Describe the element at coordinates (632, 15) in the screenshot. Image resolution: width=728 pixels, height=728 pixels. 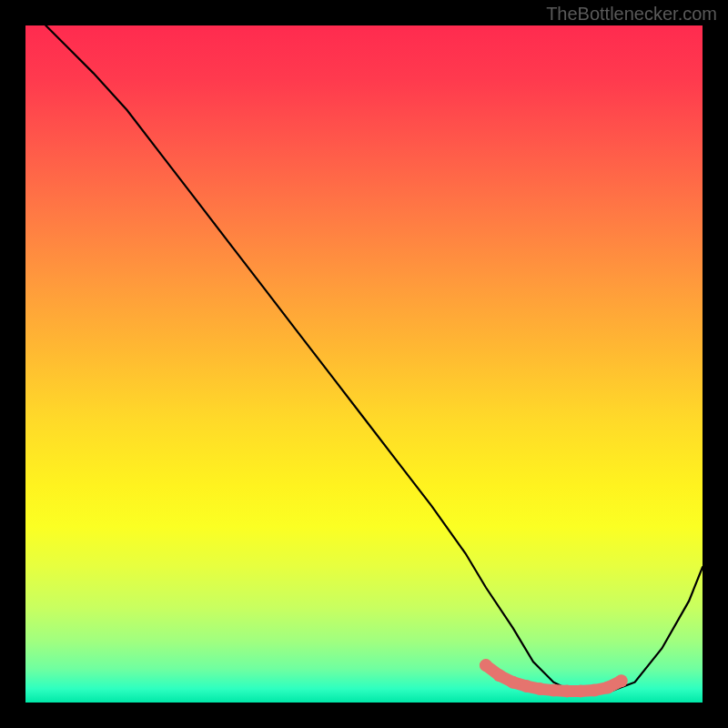
I see `watermark-text: TheBottlenecker.com` at that location.